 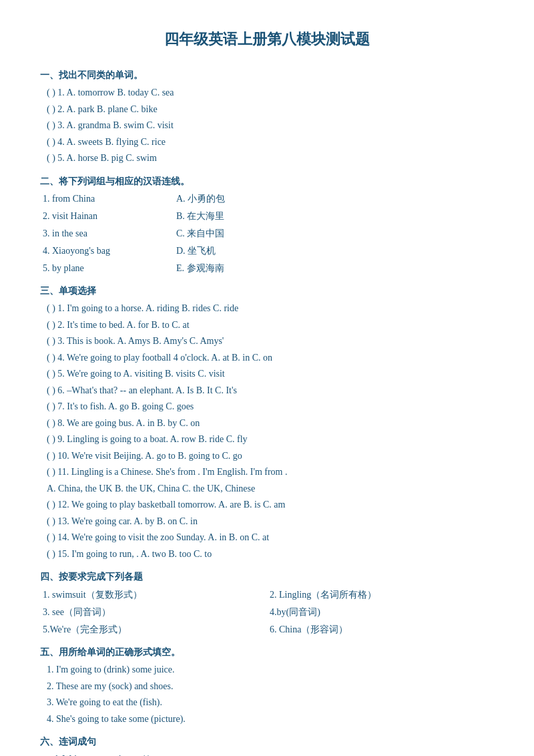 What do you see at coordinates (267, 391) in the screenshot?
I see `section3-question: ( ) 6. –What's that? -- an elephant. A. …` at bounding box center [267, 391].